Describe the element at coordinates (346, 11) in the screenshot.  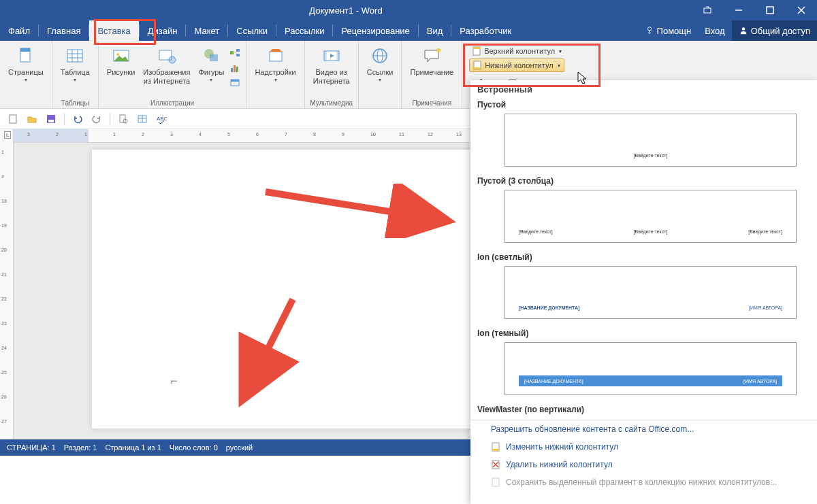
I see `window-title: Документ1 - Word` at that location.